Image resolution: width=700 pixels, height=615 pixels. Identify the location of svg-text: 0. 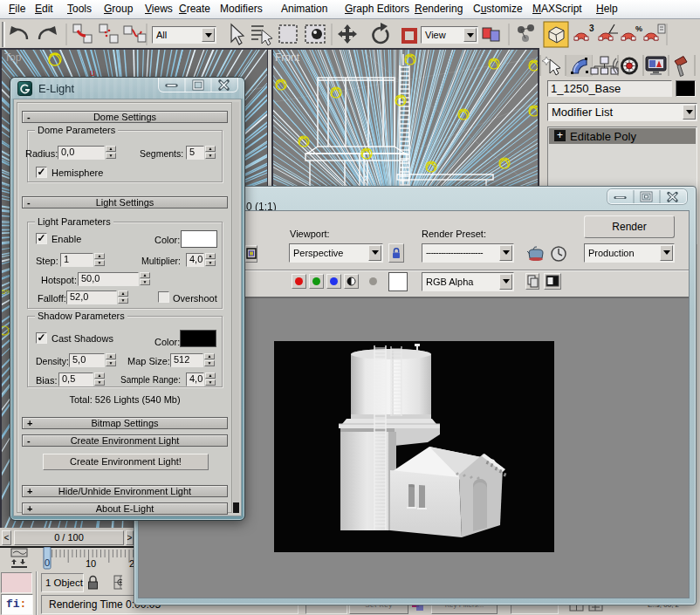
(47, 563).